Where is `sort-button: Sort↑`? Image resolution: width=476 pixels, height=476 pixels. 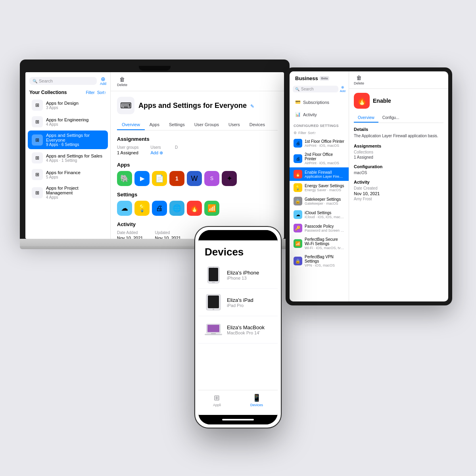 sort-button: Sort↑ is located at coordinates (102, 93).